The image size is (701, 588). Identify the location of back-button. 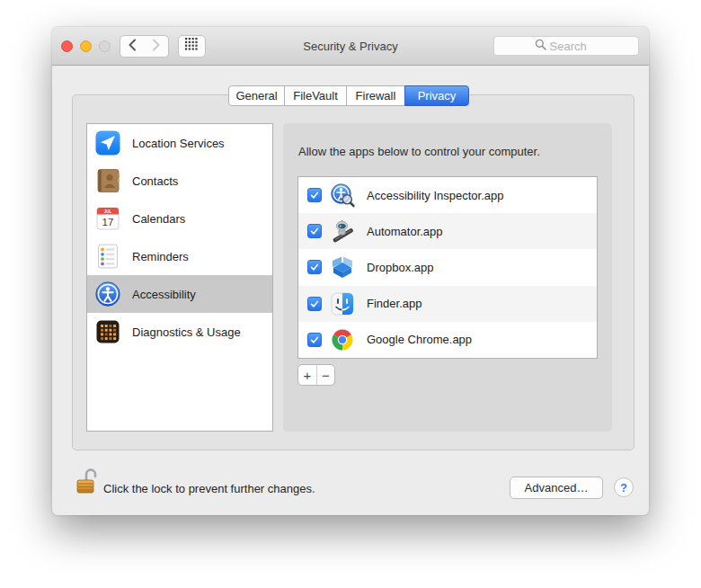
(132, 47).